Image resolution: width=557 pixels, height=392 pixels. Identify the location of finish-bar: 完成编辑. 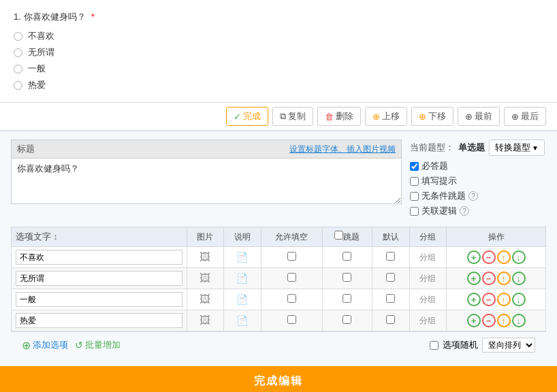
(278, 379).